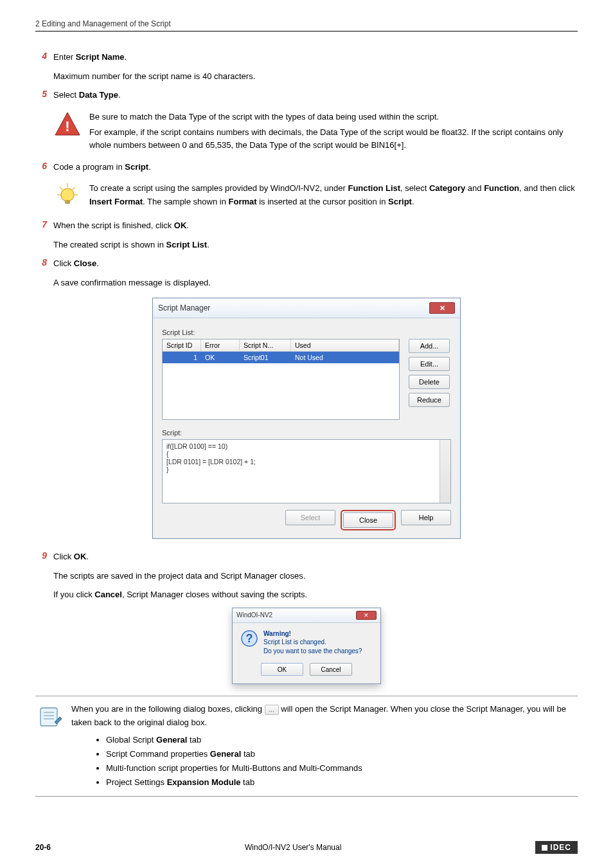  What do you see at coordinates (306, 646) in the screenshot?
I see `save-confirm-dialog: WindOI-NV2 ✕ ? Warning! Script List is c…` at bounding box center [306, 646].